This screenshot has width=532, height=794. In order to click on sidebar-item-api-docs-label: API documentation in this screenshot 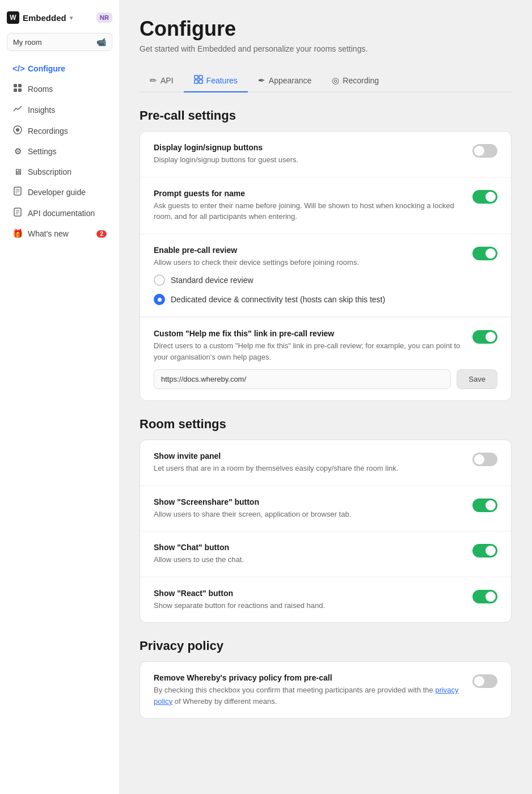, I will do `click(61, 213)`.